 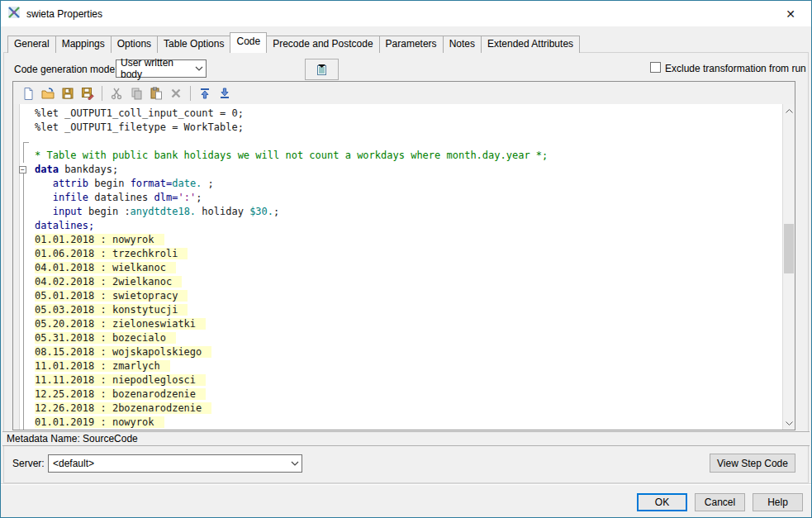 What do you see at coordinates (398, 352) in the screenshot?
I see `code-line: 08.15.2018 : wojskapolskiego` at bounding box center [398, 352].